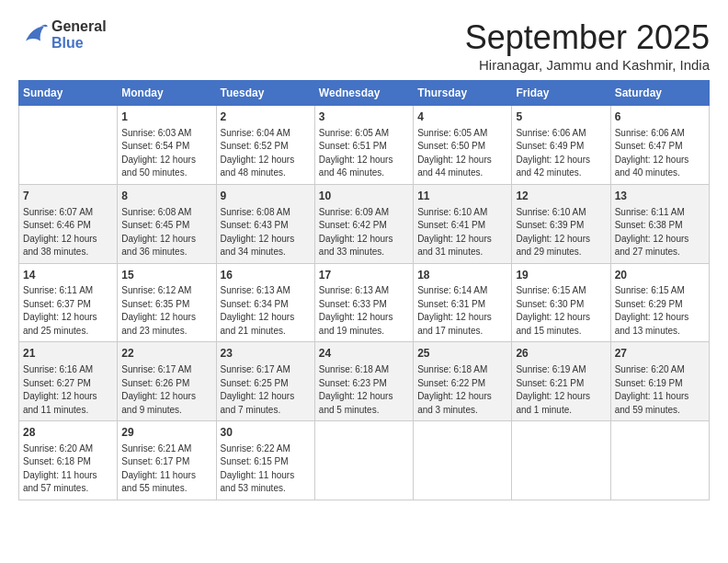  Describe the element at coordinates (166, 311) in the screenshot. I see `day-detail: Sunrise: 6:12 AMSunset: 6:35 PMDaylight:…` at that location.